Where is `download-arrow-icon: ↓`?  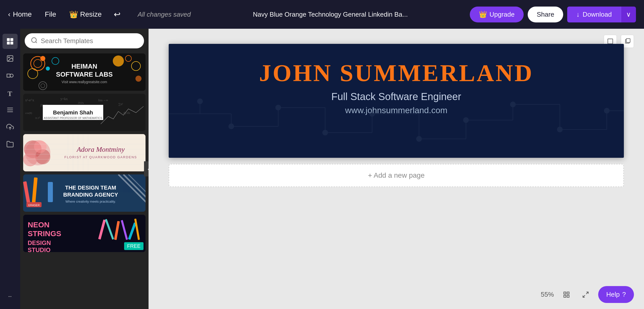
download-arrow-icon: ↓ is located at coordinates (578, 15).